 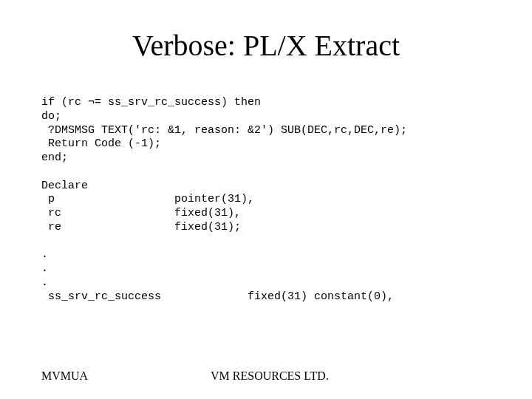 What do you see at coordinates (270, 376) in the screenshot?
I see `footer-center: VM RESOURCES LTD.` at bounding box center [270, 376].